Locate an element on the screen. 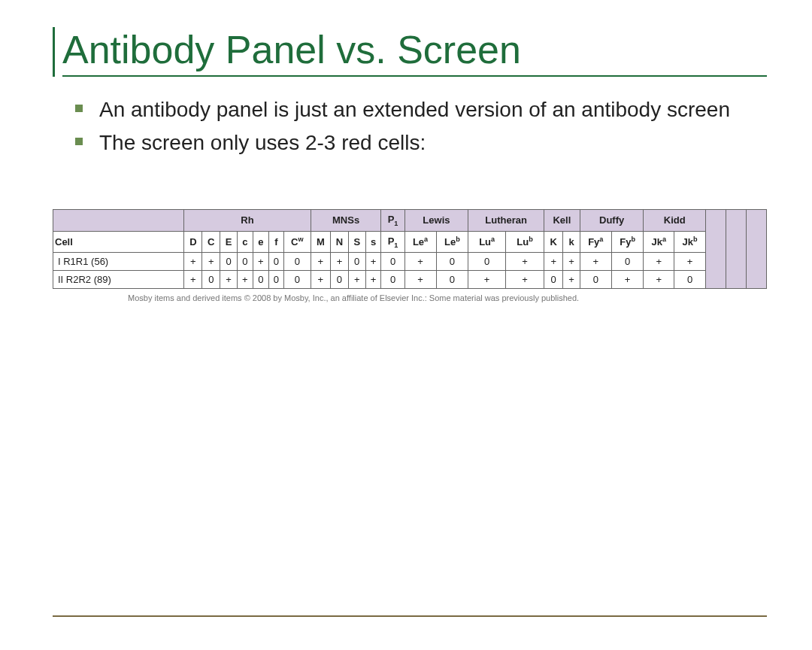  antigen-header: Fya is located at coordinates (595, 242).